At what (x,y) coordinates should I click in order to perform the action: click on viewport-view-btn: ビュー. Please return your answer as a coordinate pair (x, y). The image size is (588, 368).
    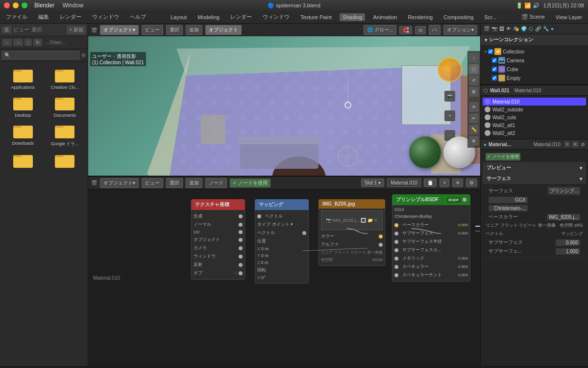
    Looking at the image, I should click on (152, 30).